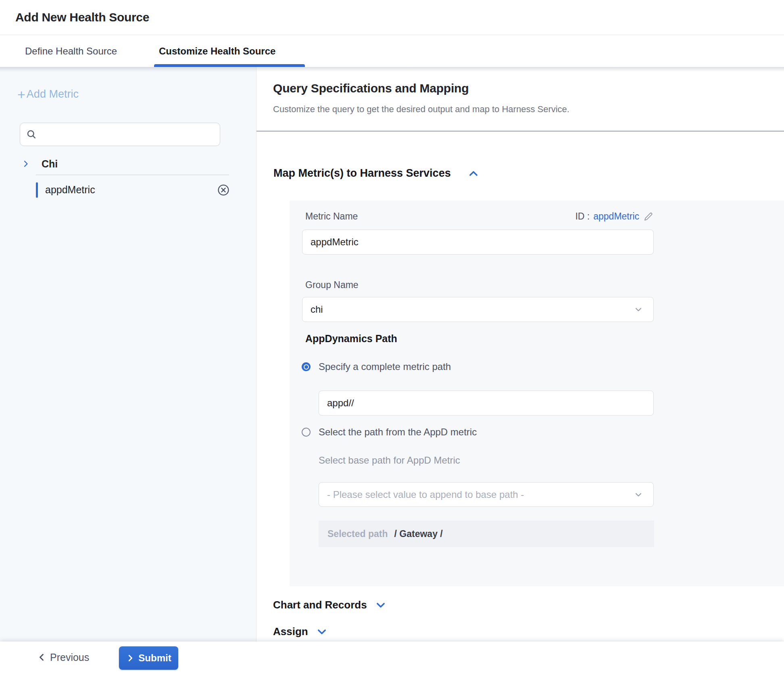  I want to click on section-chart-records-toggle: Chart and Records, so click(330, 605).